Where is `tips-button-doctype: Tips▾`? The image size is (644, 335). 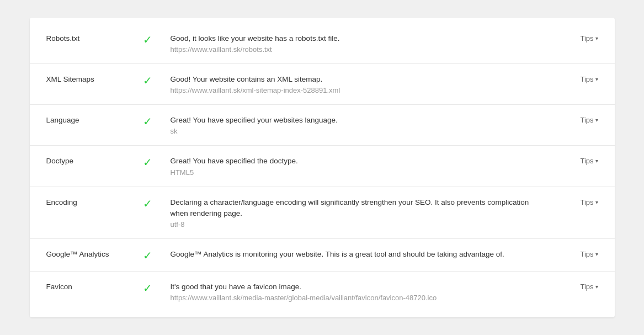
tips-button-doctype: Tips▾ is located at coordinates (579, 161).